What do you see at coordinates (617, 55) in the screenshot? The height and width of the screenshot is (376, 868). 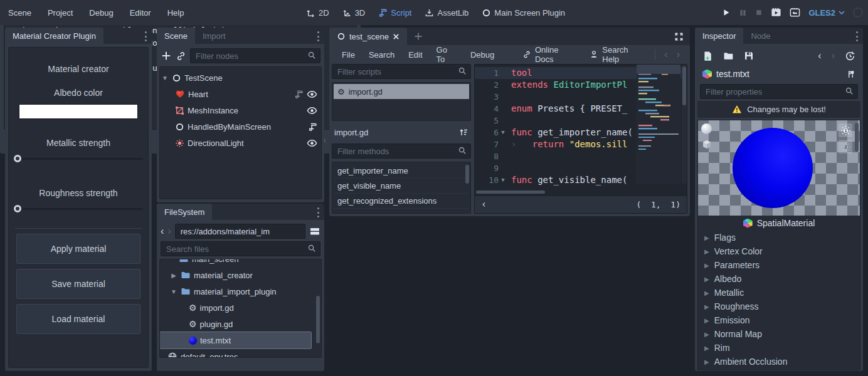 I see `search-help-button: Search Help` at bounding box center [617, 55].